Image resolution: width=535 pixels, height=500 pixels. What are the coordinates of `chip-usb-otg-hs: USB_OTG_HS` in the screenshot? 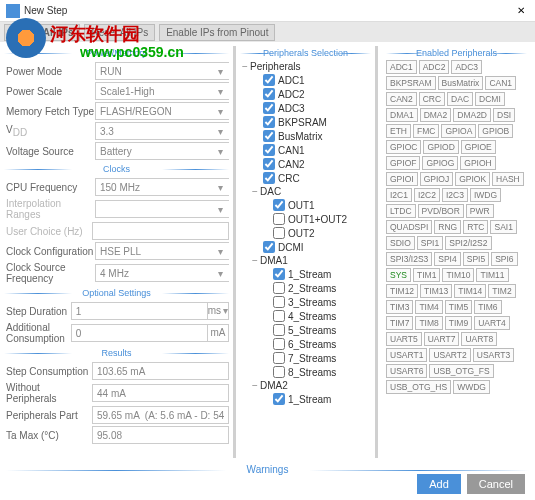 It's located at (418, 387).